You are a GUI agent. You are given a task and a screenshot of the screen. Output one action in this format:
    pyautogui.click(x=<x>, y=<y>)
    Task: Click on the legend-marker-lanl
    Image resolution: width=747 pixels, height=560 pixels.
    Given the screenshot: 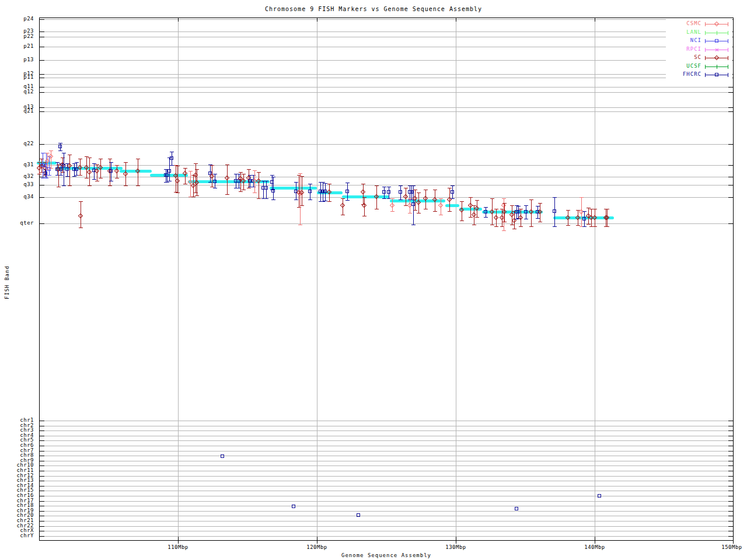 What is the action you would take?
    pyautogui.click(x=717, y=33)
    